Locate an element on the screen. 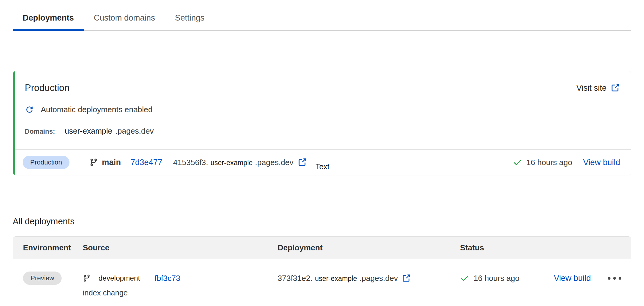 The image size is (644, 306). branch-name: main is located at coordinates (111, 163).